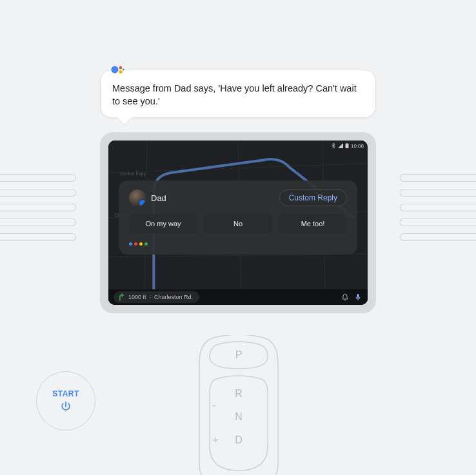  What do you see at coordinates (438, 211) in the screenshot?
I see `air-vent-right` at bounding box center [438, 211].